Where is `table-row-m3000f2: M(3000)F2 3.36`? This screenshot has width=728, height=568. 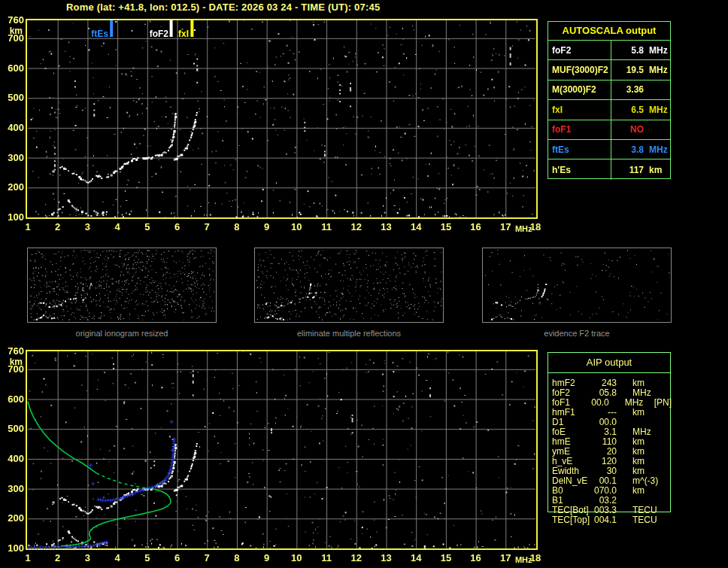 table-row-m3000f2: M(3000)F2 3.36 is located at coordinates (609, 90).